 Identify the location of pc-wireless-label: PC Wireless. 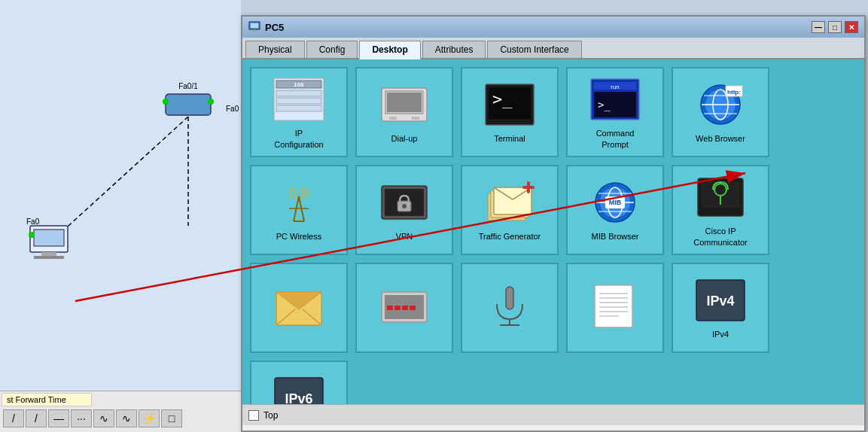
(300, 236).